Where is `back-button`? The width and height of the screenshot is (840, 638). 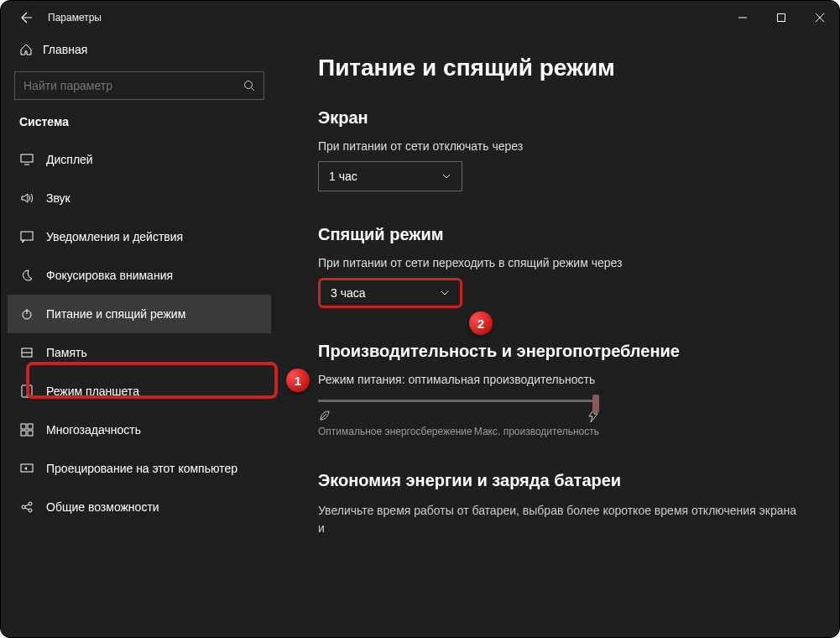 back-button is located at coordinates (25, 18).